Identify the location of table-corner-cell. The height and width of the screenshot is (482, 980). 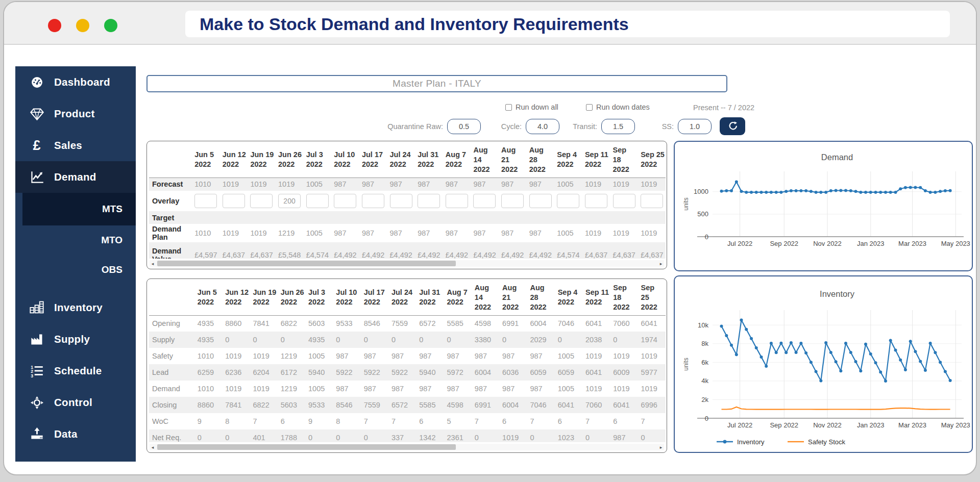
(170, 160).